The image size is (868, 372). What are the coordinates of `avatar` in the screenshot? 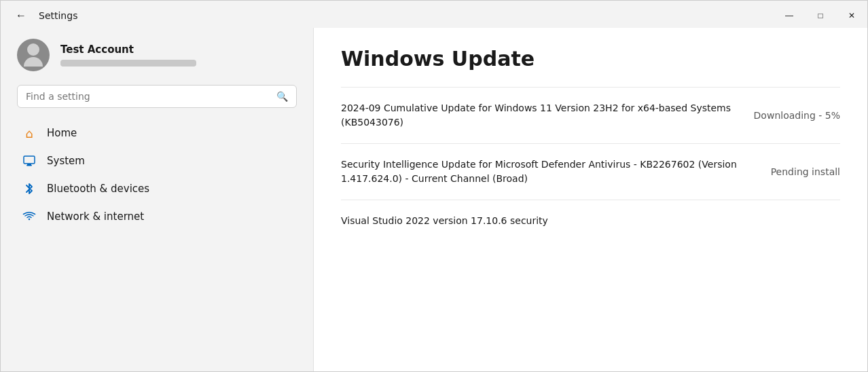 It's located at (33, 55).